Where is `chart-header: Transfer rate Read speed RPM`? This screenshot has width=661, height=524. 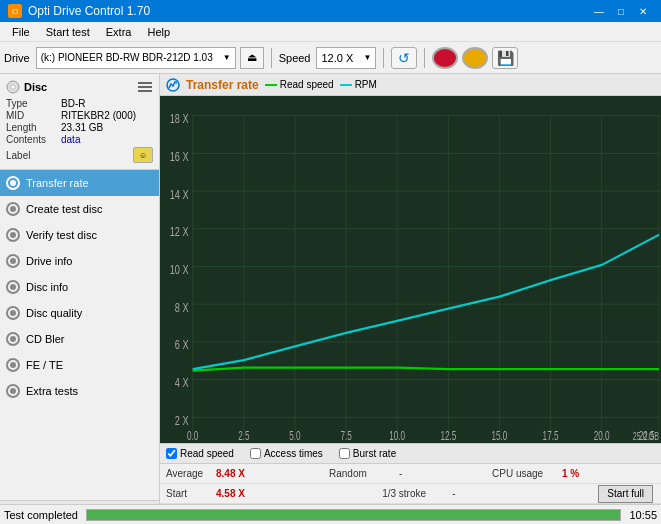 chart-header: Transfer rate Read speed RPM is located at coordinates (410, 85).